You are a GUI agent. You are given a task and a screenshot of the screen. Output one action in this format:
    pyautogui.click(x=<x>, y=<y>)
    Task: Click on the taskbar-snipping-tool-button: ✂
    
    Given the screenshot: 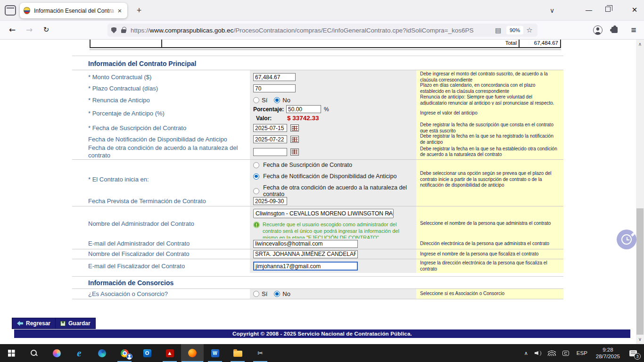 What is the action you would take?
    pyautogui.click(x=260, y=353)
    